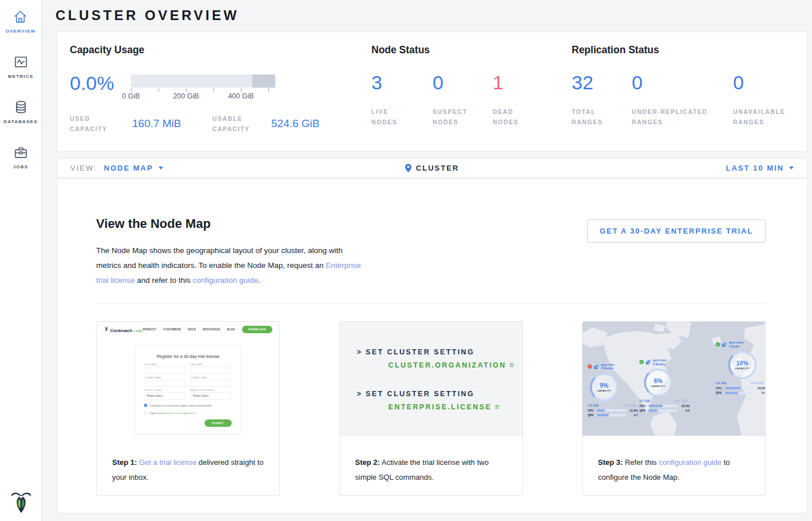 Image resolution: width=812 pixels, height=521 pixels. I want to click on unavailable-ranges-stat: 0 UNAVAILABLERANGES, so click(759, 100).